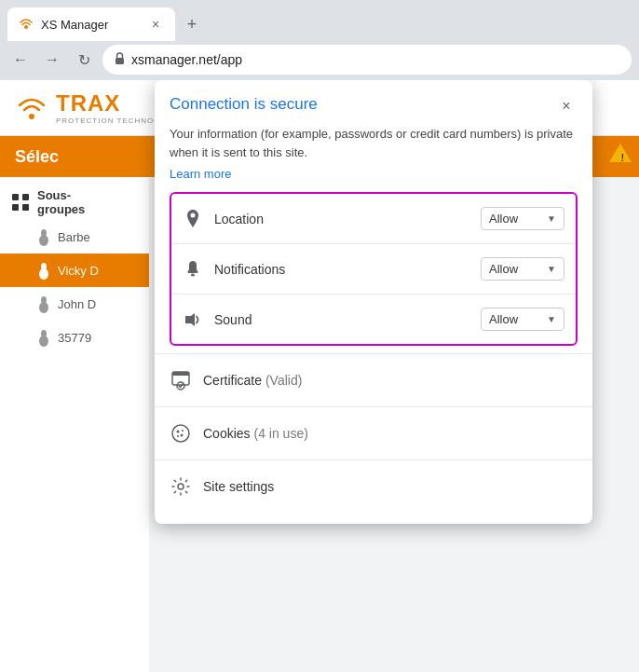 This screenshot has height=672, width=639. What do you see at coordinates (181, 380) in the screenshot?
I see `certificate-icon` at bounding box center [181, 380].